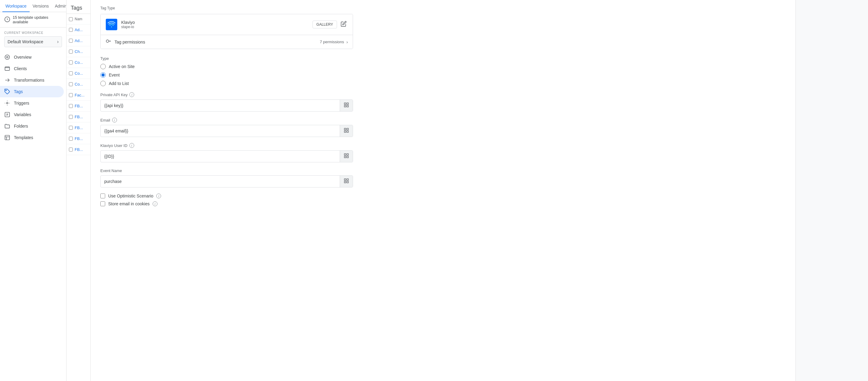  Describe the element at coordinates (227, 181) in the screenshot. I see `event-name-input-row` at that location.